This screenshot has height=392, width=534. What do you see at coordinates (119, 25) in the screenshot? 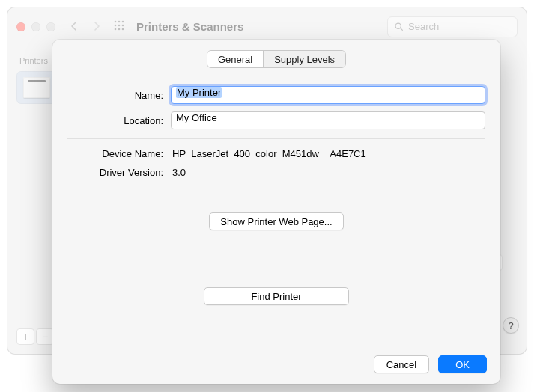
I see `grid-icon` at bounding box center [119, 25].